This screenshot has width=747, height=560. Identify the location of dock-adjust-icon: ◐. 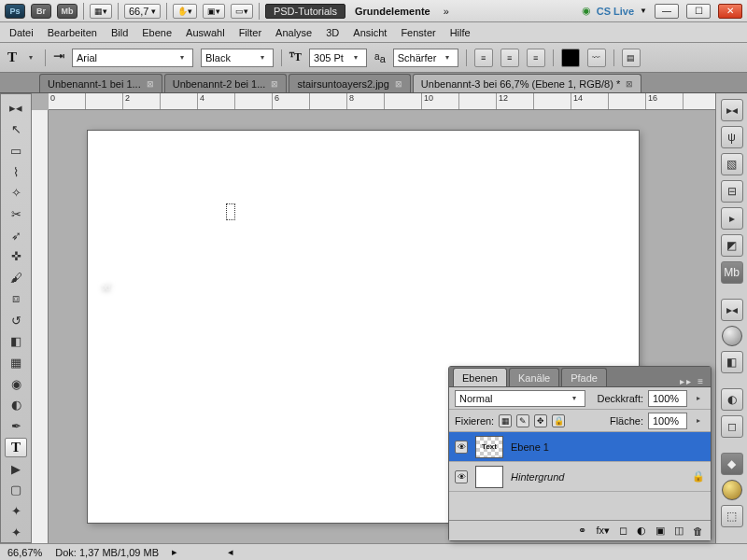
(732, 399).